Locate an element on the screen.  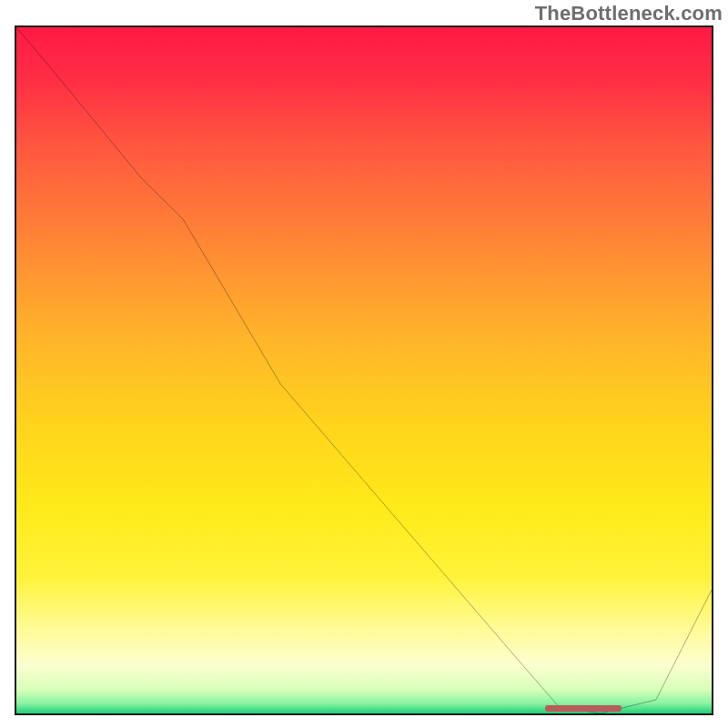
watermark-text: TheBottleneck.com is located at coordinates (629, 14).